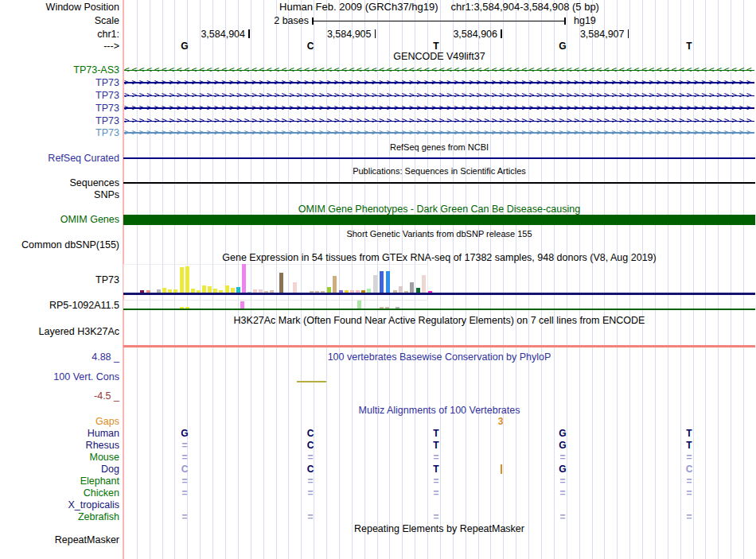 This screenshot has height=559, width=756. I want to click on species-label: Elephant, so click(60, 481).